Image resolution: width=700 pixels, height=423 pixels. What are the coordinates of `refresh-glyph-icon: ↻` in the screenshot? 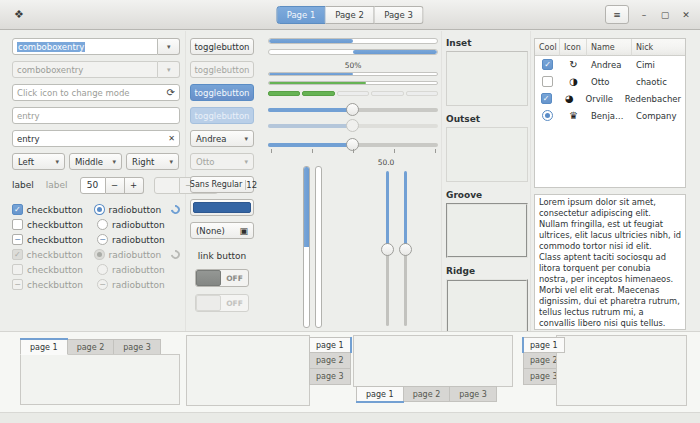 It's located at (574, 64).